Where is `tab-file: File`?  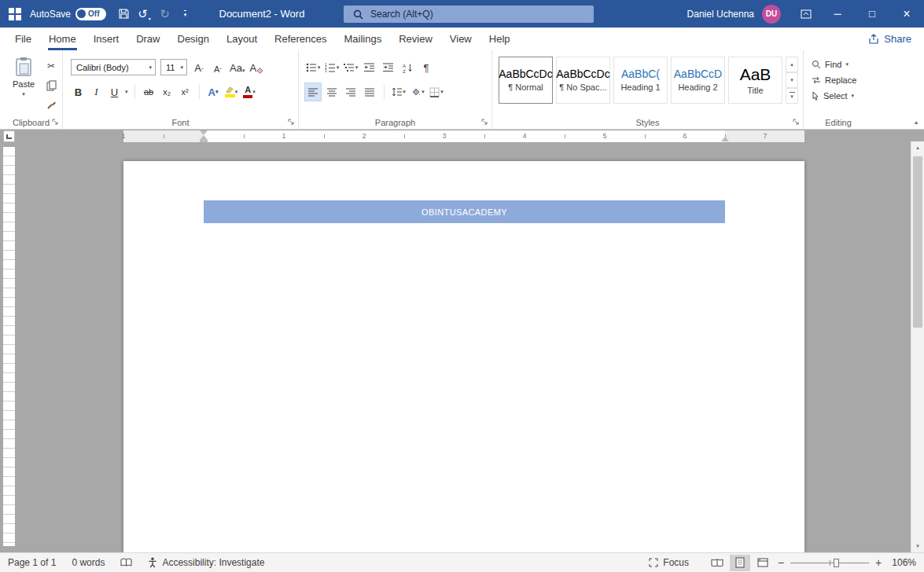 tab-file: File is located at coordinates (24, 39).